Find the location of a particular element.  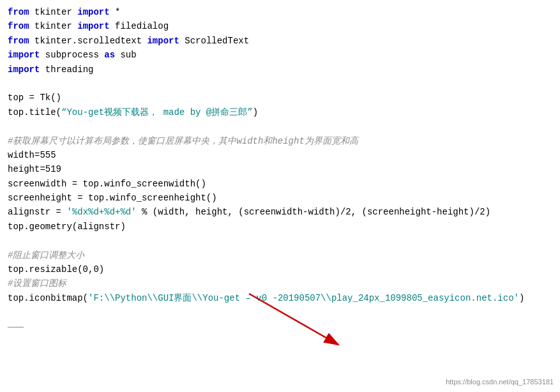

code-line: top.iconbitmap('F:\\Python\\GUI界面\\You-g… is located at coordinates (280, 298).